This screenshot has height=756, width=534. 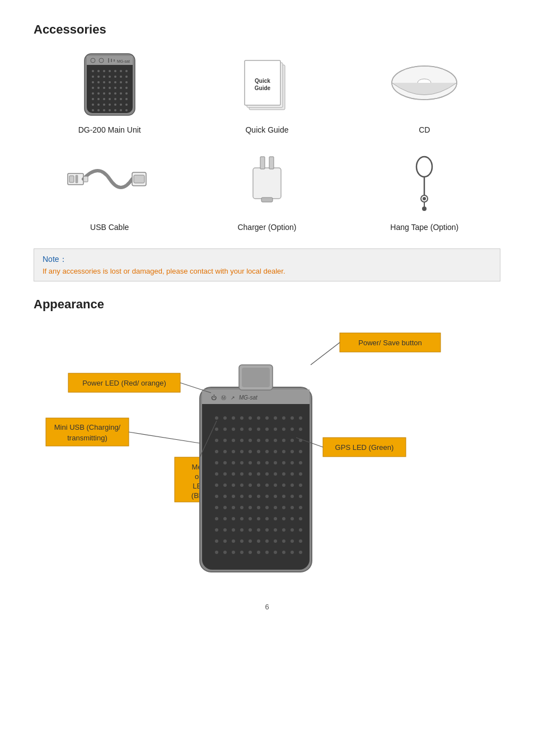 I want to click on accessory-device: MG-sat DG-200 Main Unit, so click(x=110, y=91).